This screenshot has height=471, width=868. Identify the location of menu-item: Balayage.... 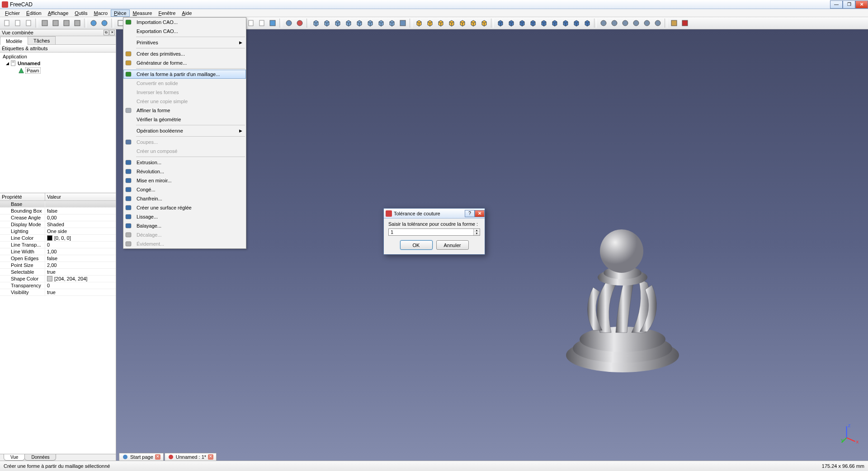
(184, 226).